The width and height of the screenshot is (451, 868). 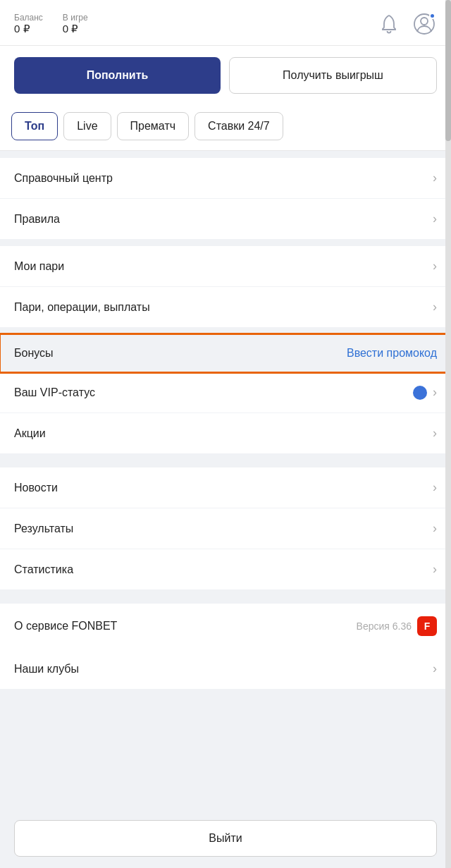 What do you see at coordinates (435, 529) in the screenshot?
I see `chevron-icon-results: ›` at bounding box center [435, 529].